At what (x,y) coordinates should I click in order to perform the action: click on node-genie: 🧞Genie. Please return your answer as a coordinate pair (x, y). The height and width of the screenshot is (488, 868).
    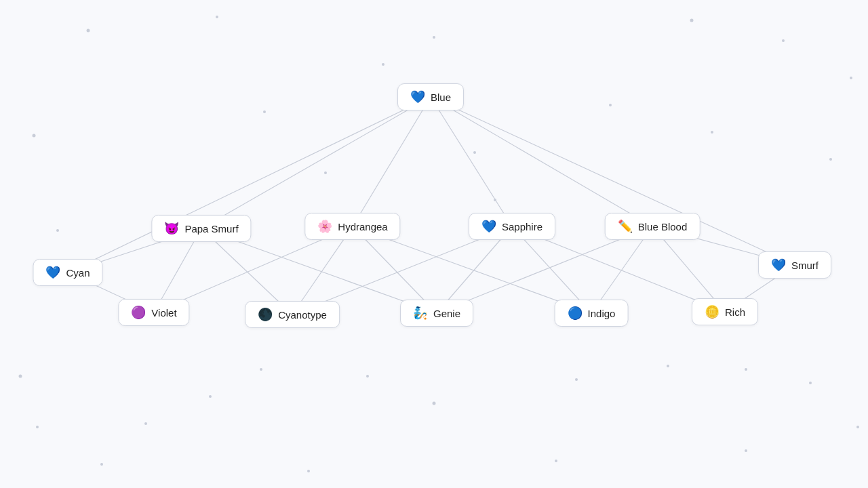
    Looking at the image, I should click on (437, 313).